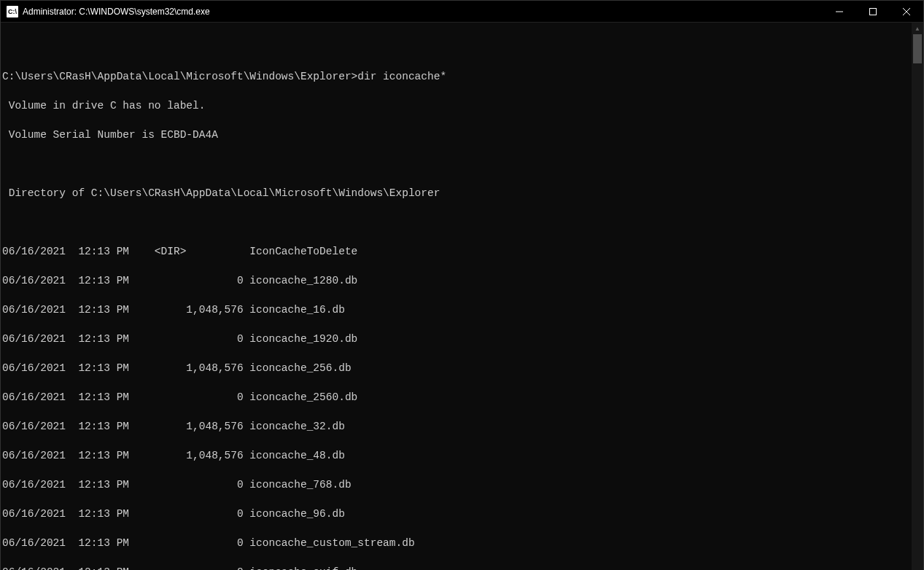 The width and height of the screenshot is (924, 570). What do you see at coordinates (917, 49) in the screenshot?
I see `scroll-thumb` at bounding box center [917, 49].